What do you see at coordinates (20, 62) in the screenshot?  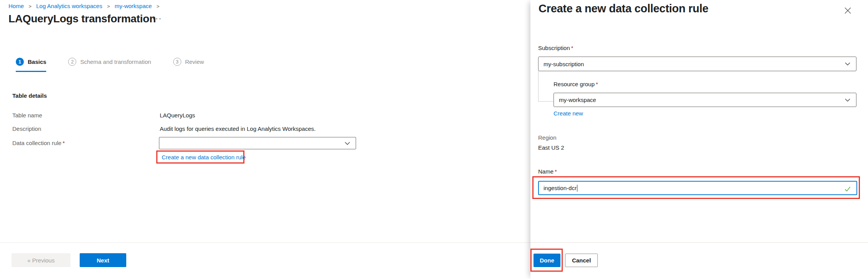 I see `step-1-badge: 1` at bounding box center [20, 62].